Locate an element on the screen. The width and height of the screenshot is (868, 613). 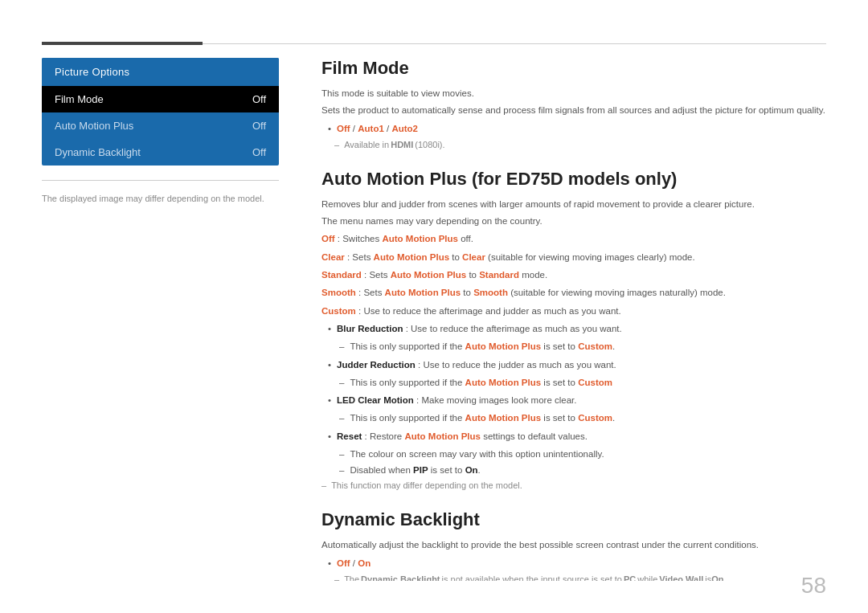
amp-reset-bullet: Reset : Restore Auto Motion Plus setting… is located at coordinates (577, 437).